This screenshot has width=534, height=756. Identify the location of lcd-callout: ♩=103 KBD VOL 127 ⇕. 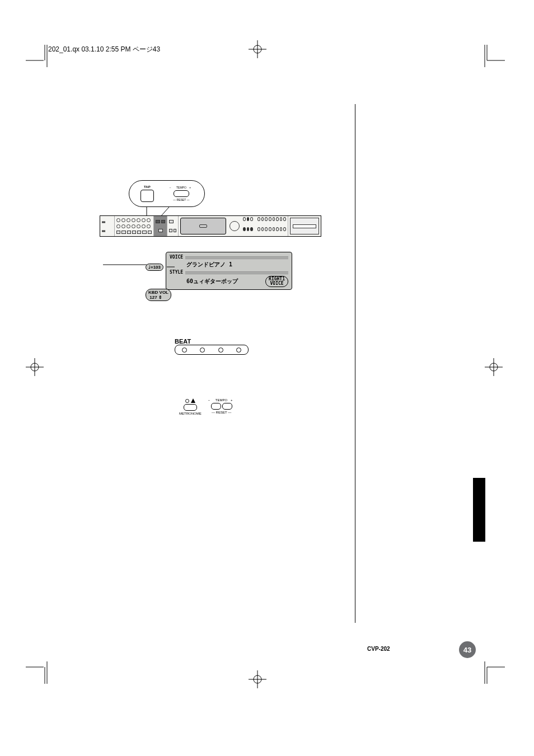
(158, 274).